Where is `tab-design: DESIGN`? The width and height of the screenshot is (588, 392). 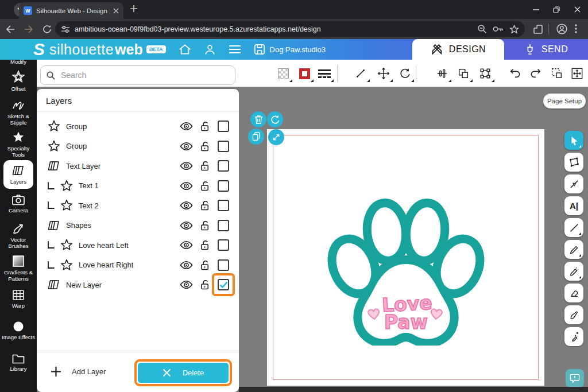 tab-design: DESIGN is located at coordinates (458, 49).